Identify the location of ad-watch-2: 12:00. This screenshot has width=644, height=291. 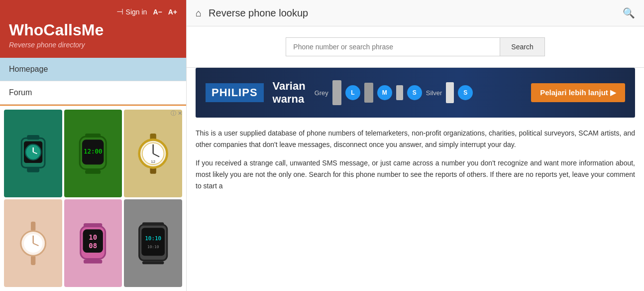
(94, 153).